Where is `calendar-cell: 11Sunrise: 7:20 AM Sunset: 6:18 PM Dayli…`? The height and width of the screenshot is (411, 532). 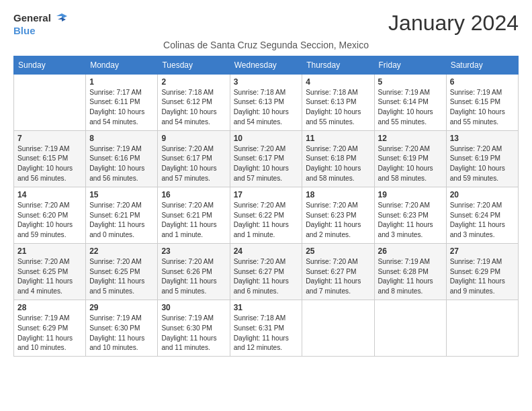
calendar-cell: 11Sunrise: 7:20 AM Sunset: 6:18 PM Dayli… is located at coordinates (339, 158).